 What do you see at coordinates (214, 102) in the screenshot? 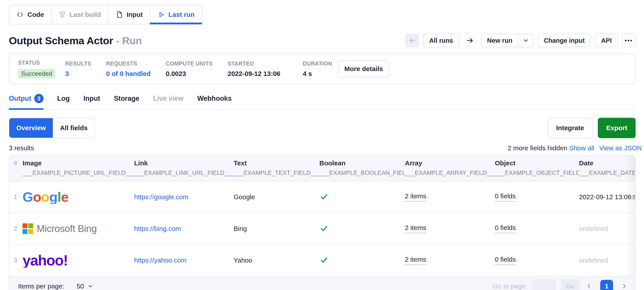
I see `tab-webhooks: Webhooks` at bounding box center [214, 102].